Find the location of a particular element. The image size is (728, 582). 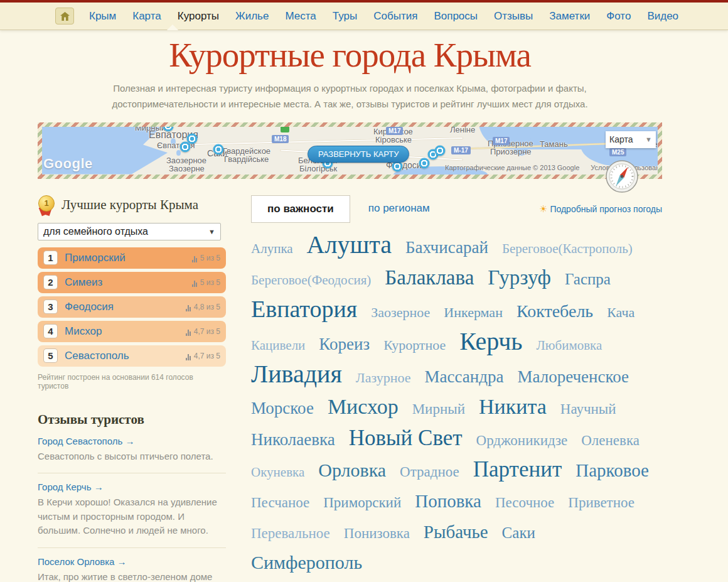

road-badge: M18 is located at coordinates (280, 139).